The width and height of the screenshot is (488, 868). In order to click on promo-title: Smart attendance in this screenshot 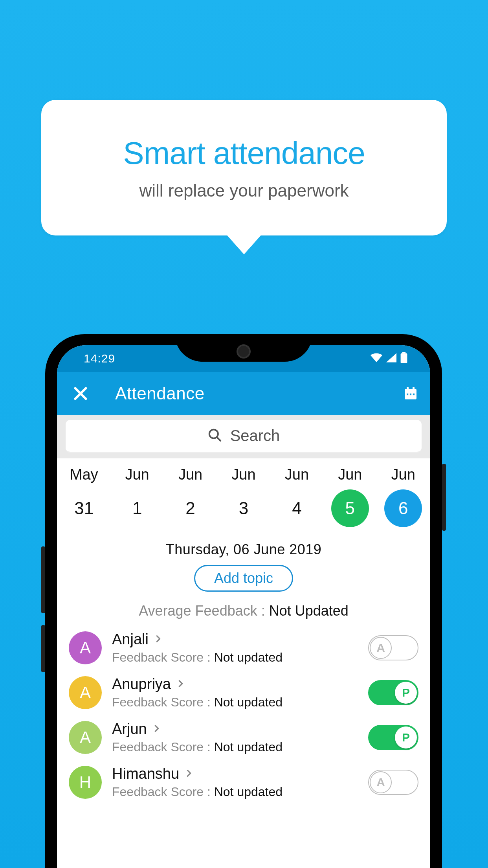, I will do `click(244, 153)`.